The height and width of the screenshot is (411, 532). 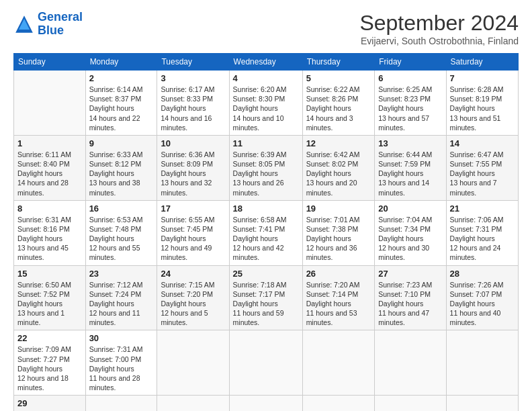 What do you see at coordinates (410, 232) in the screenshot?
I see `table-row: 20Sunrise: 7:04 AMSunset: 7:34 PMDayligh…` at bounding box center [410, 232].